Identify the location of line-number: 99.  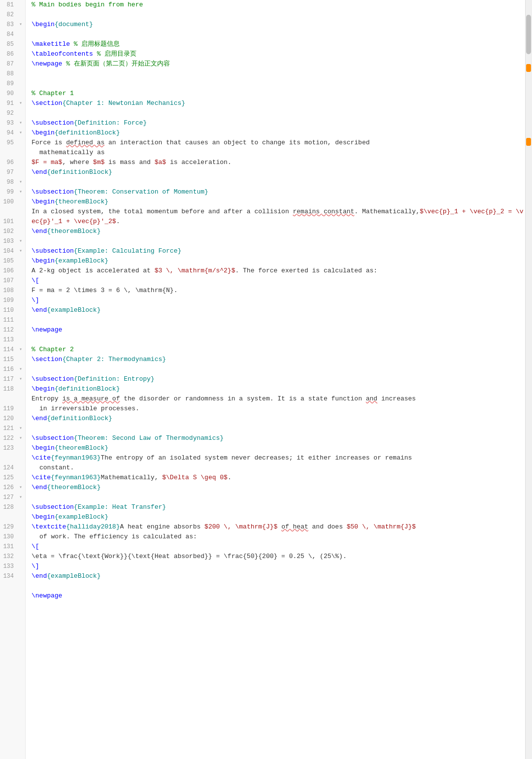
(9, 192).